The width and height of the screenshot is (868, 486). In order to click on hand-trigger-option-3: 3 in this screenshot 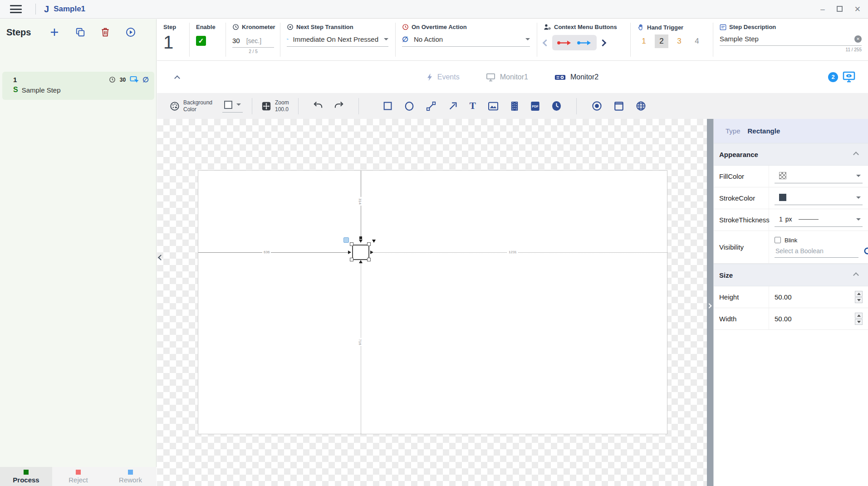, I will do `click(679, 41)`.